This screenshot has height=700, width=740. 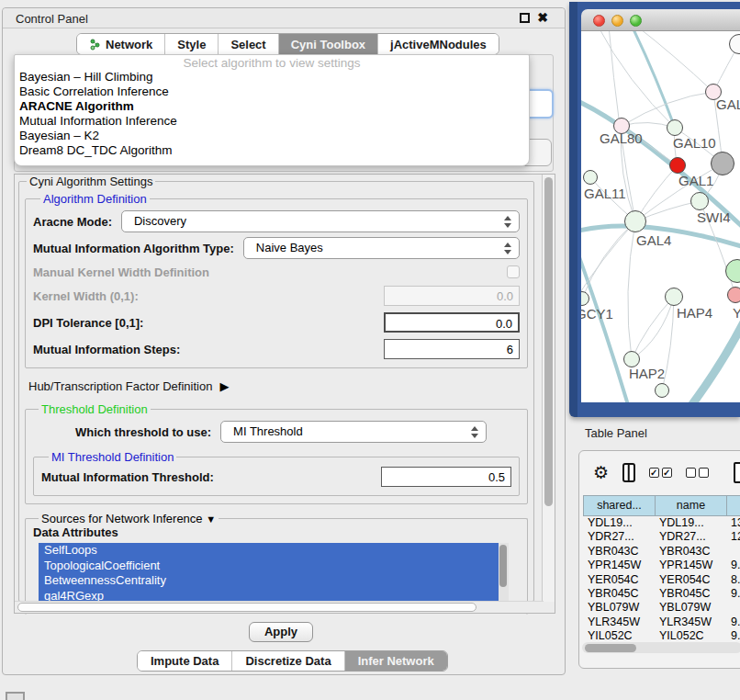 What do you see at coordinates (661, 472) in the screenshot?
I see `select-all-columns-icon: ✓✓` at bounding box center [661, 472].